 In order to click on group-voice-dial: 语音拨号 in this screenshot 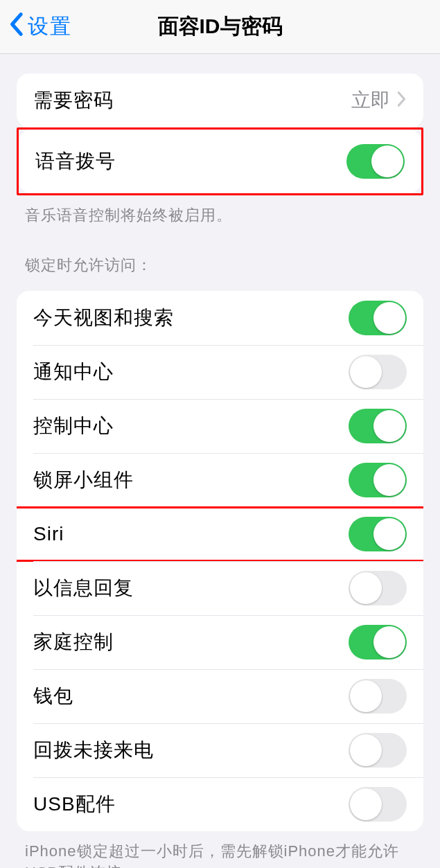, I will do `click(220, 161)`.